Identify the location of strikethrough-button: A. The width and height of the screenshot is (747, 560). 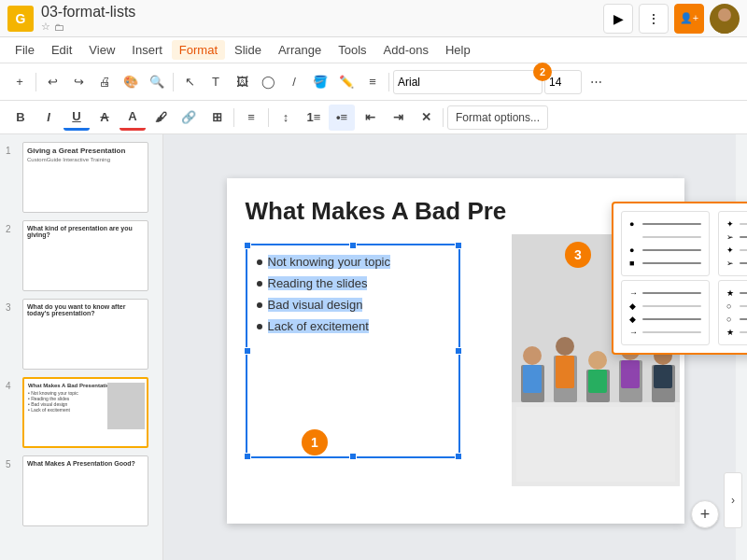
(105, 118).